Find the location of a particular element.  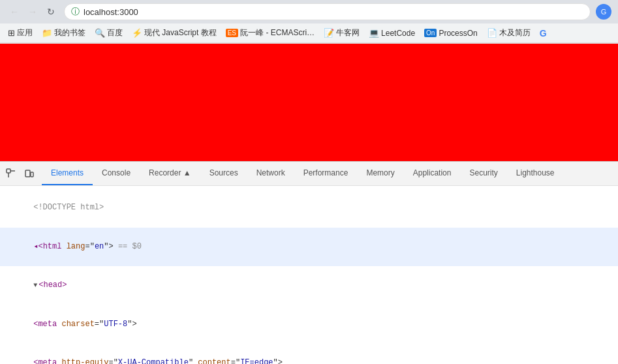

bookmark-niuke: 📝 牛客网 is located at coordinates (342, 33).